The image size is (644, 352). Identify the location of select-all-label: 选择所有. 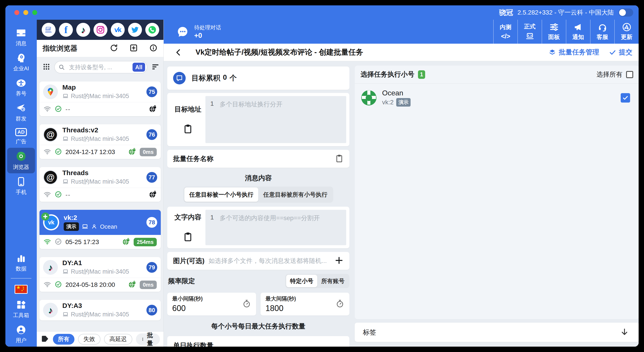
(610, 75).